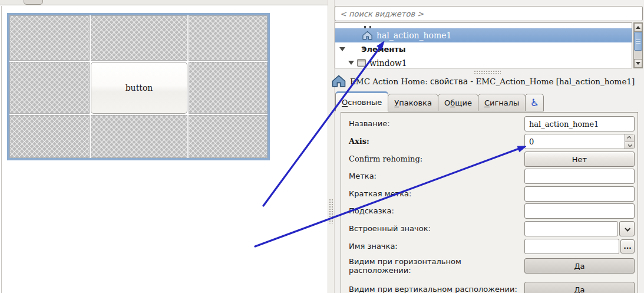 This screenshot has height=293, width=644. I want to click on short-label-field, so click(580, 194).